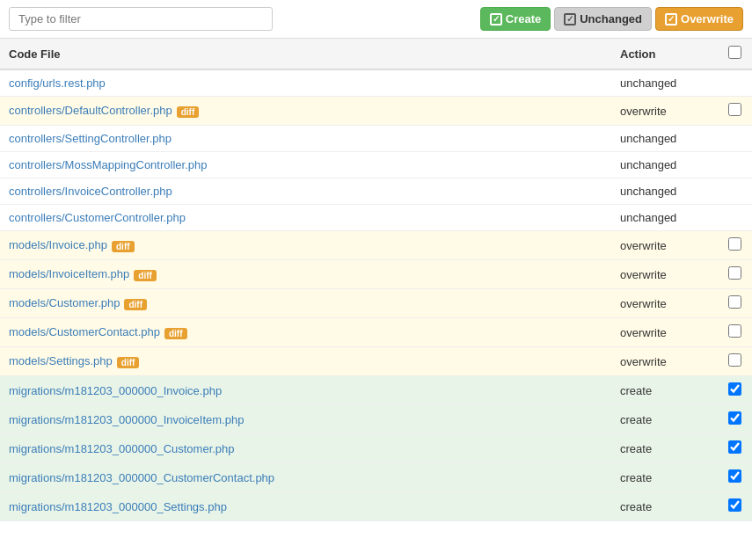 The width and height of the screenshot is (752, 560). Describe the element at coordinates (699, 19) in the screenshot. I see `overwrite-button: Overwrite` at that location.